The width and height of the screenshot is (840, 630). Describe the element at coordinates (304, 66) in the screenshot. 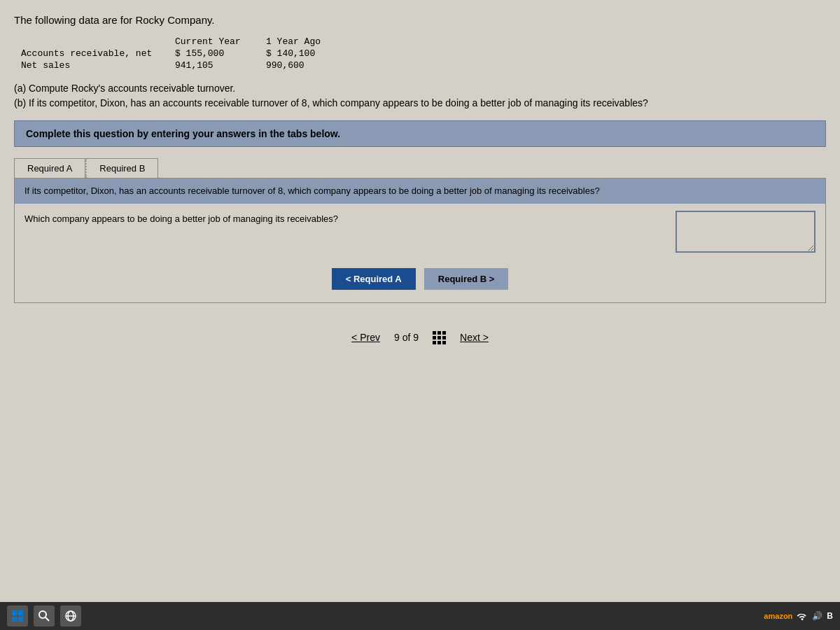

I see `row-sales-prior: 990,600` at that location.